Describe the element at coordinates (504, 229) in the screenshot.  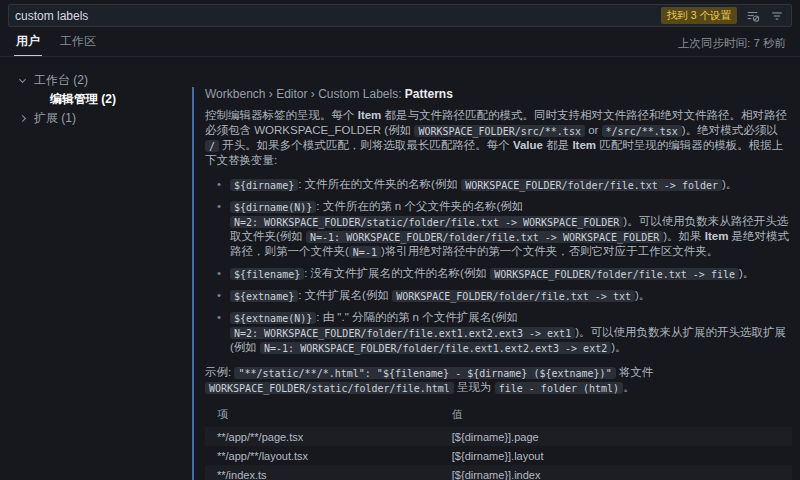
I see `variable-dirname-n: ${dirname(N)}: 文件所在的第 n 个父文件夹的名称(例如 N=2:…` at that location.